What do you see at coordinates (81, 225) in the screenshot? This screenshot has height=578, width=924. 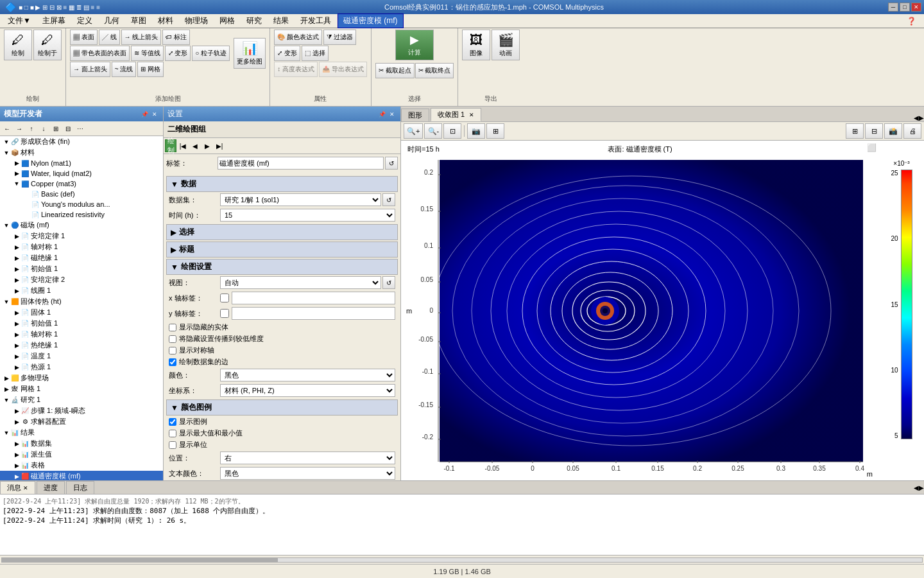 I see `tree-item: ▼🔵磁场 (mf)` at bounding box center [81, 225].